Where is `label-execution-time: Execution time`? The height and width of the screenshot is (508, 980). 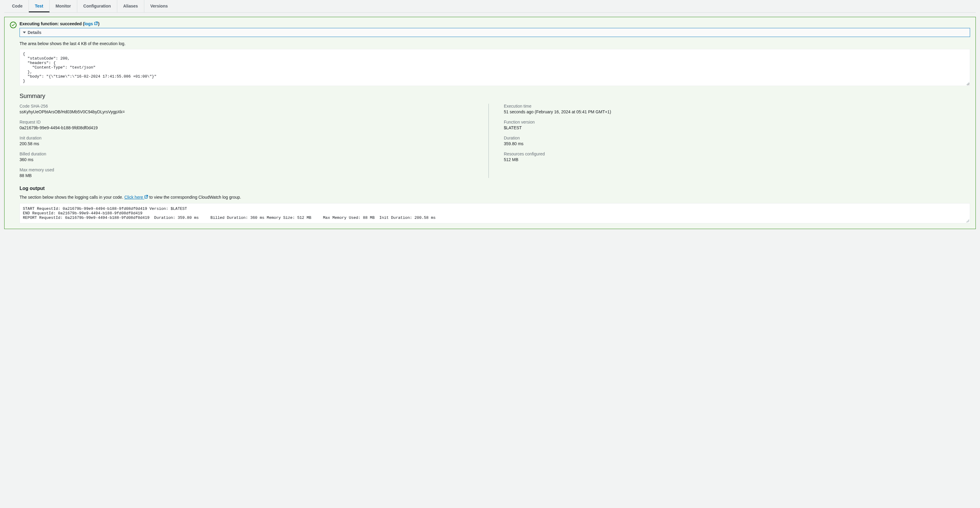
label-execution-time: Execution time is located at coordinates (737, 106).